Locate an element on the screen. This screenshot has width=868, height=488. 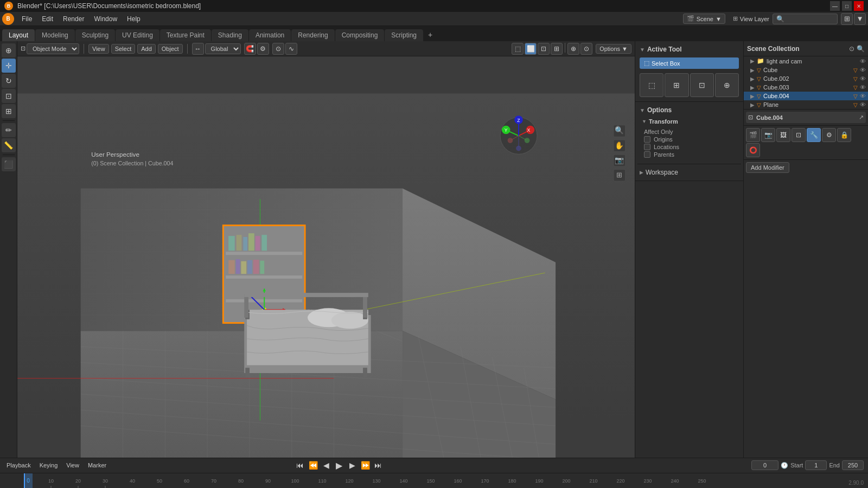
ws-tab-texturepaint: Texture Paint is located at coordinates (186, 35).